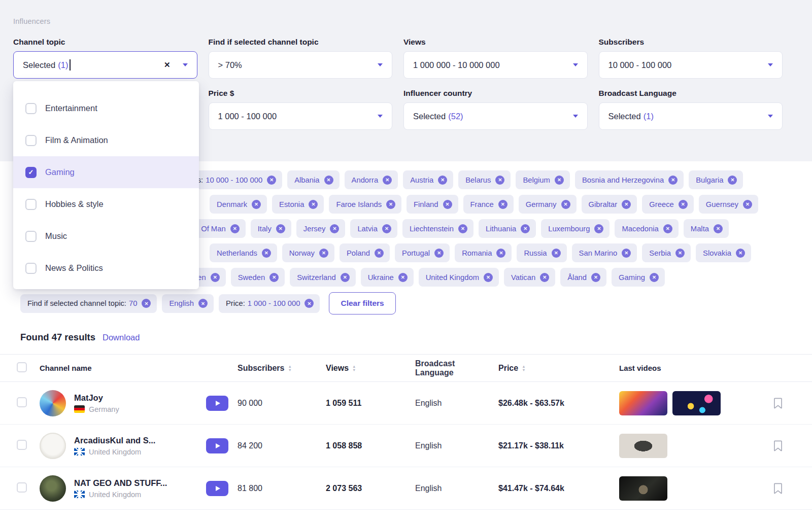 The image size is (812, 525). Describe the element at coordinates (691, 65) in the screenshot. I see `subscribers-select: 10 000 - 100 000` at that location.